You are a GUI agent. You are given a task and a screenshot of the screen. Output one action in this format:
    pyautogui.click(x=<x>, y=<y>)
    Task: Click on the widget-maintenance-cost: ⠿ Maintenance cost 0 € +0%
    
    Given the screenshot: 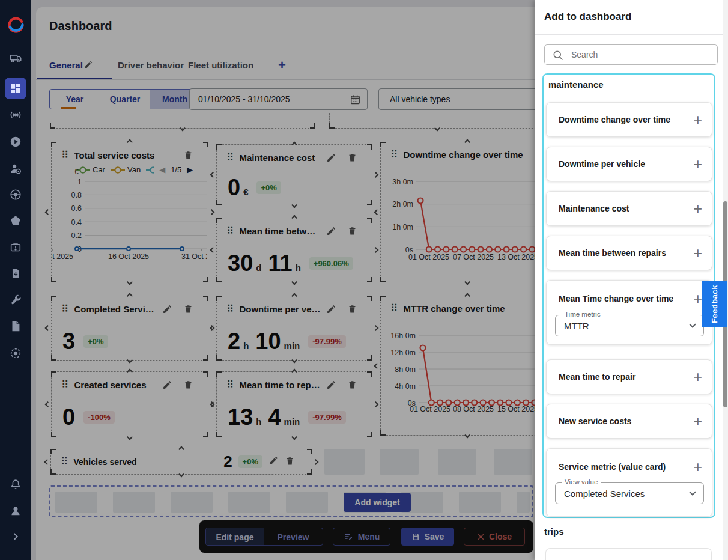 What is the action you would take?
    pyautogui.click(x=294, y=175)
    